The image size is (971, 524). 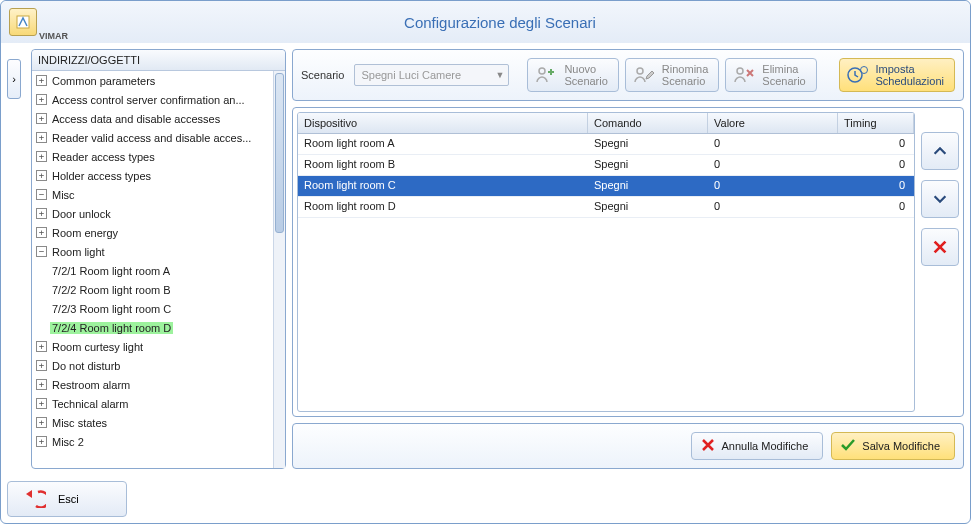 I want to click on delete-row-button, so click(x=940, y=247).